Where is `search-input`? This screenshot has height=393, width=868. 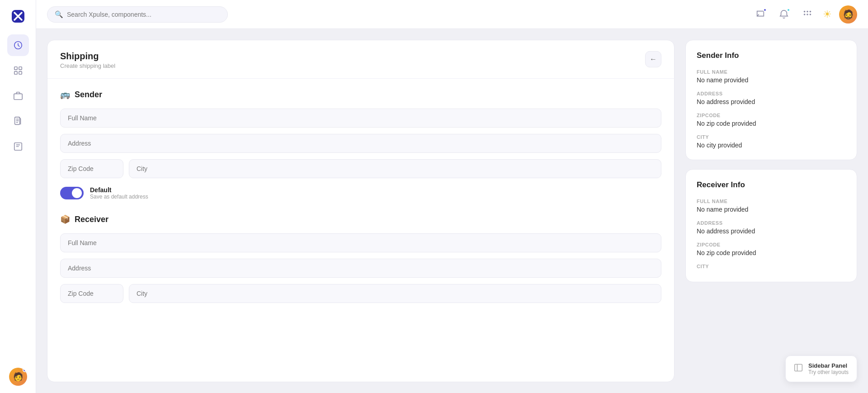 search-input is located at coordinates (144, 14).